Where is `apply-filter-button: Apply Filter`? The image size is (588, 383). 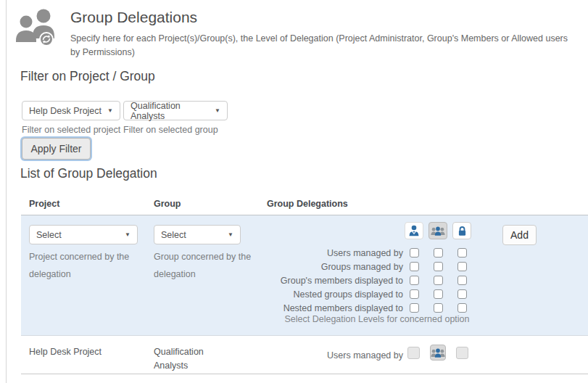
apply-filter-button: Apply Filter is located at coordinates (57, 149).